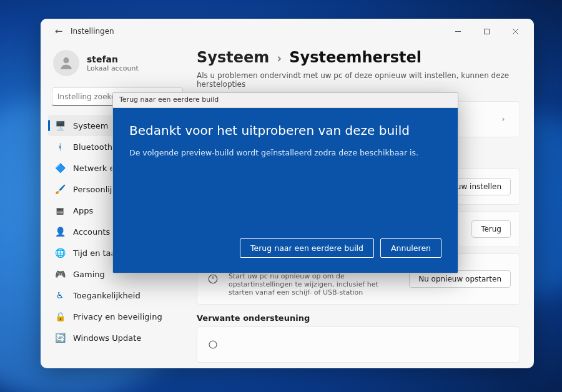 The height and width of the screenshot is (392, 562). What do you see at coordinates (315, 285) in the screenshot?
I see `card-subtitle: Start uw pc nu opnieuw op om de opstarti…` at bounding box center [315, 285].